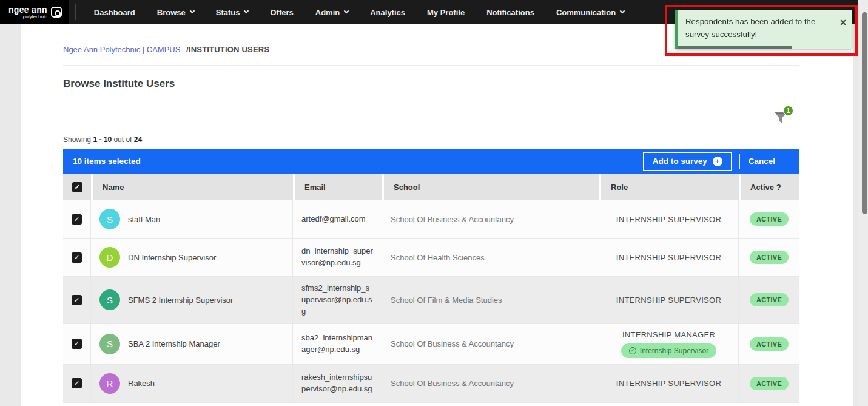  Describe the element at coordinates (491, 257) in the screenshot. I see `school-cell: School Of Health Sciences` at that location.